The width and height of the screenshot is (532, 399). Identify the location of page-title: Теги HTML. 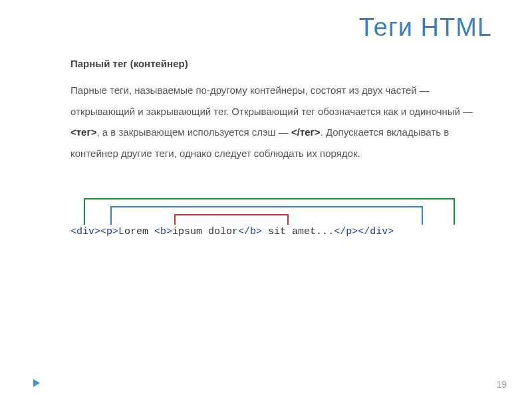
(266, 28).